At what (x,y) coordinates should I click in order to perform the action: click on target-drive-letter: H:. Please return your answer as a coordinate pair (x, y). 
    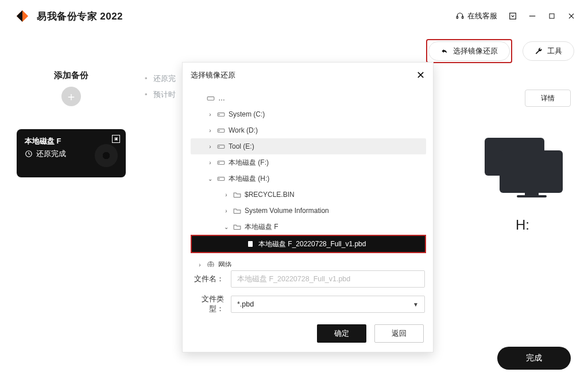
    Looking at the image, I should click on (523, 225).